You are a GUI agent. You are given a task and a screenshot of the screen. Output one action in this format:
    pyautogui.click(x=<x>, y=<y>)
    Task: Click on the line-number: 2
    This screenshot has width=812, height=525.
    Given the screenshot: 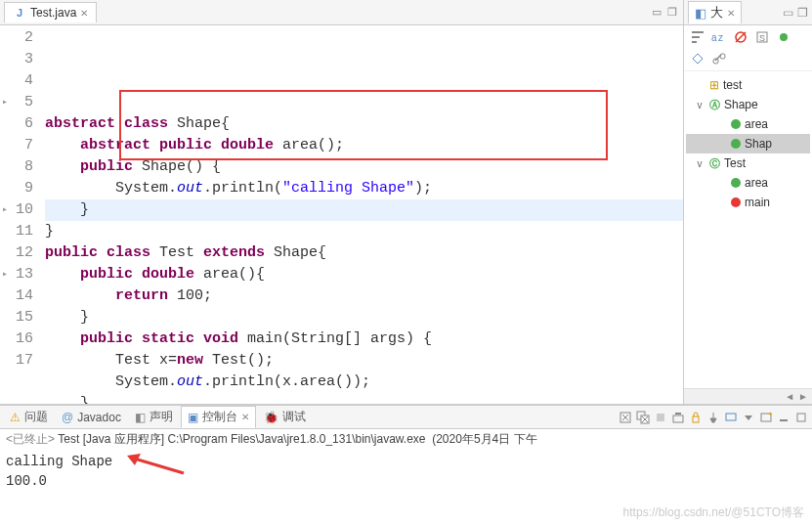 What is the action you would take?
    pyautogui.click(x=17, y=38)
    